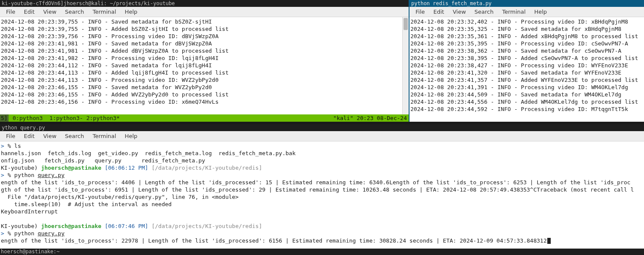 The width and height of the screenshot is (644, 255). What do you see at coordinates (205, 109) in the screenshot?
I see `log-line` at bounding box center [205, 109].